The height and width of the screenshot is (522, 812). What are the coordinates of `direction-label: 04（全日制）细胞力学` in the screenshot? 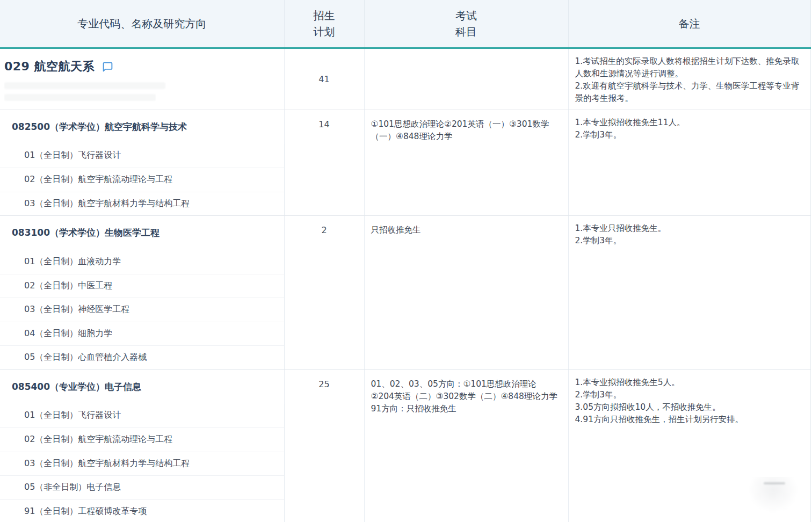 It's located at (142, 334).